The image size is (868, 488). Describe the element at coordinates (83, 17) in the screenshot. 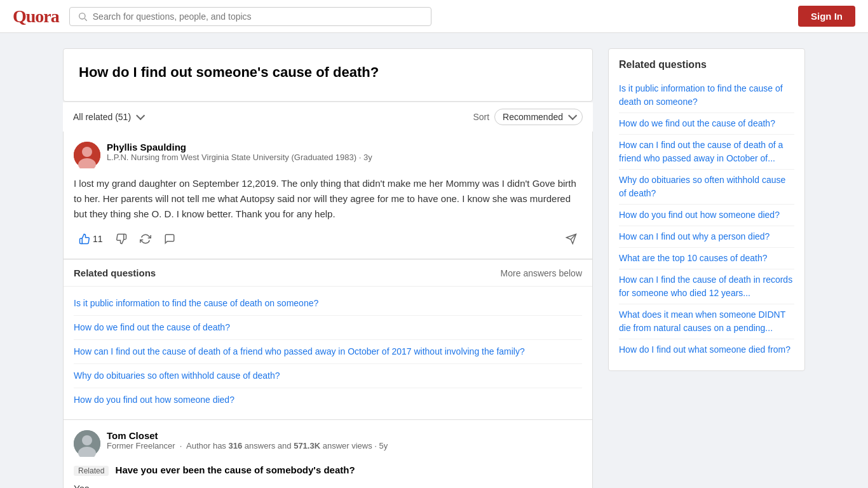

I see `search-icon` at that location.